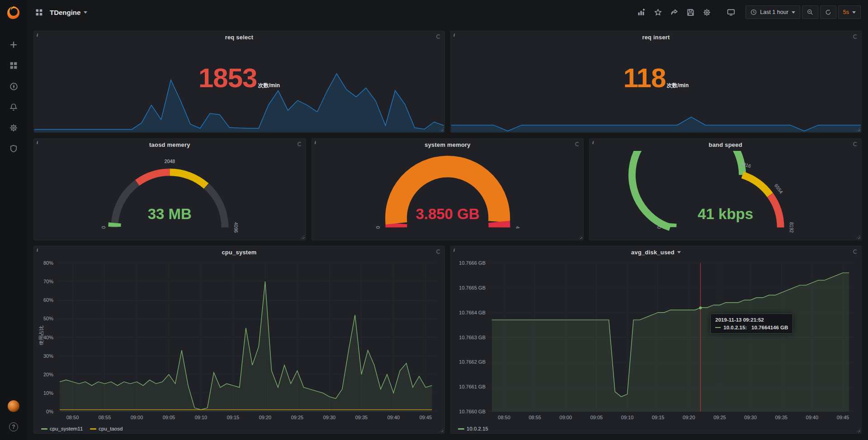  Describe the element at coordinates (656, 125) in the screenshot. I see `sparkline-area` at that location.